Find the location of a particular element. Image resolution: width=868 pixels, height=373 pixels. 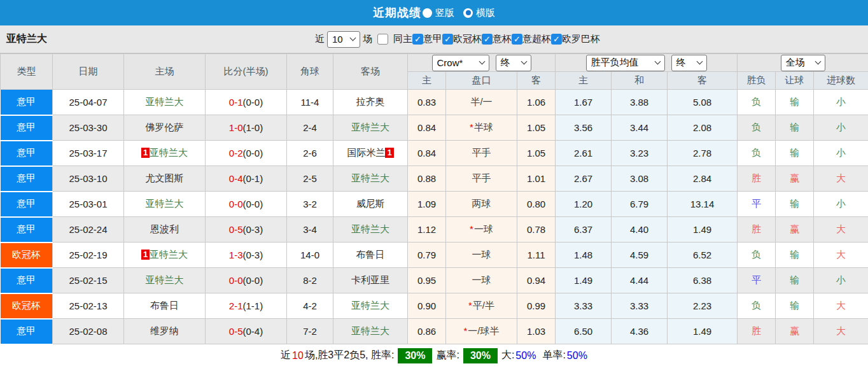

fulltime-score: 1-0 is located at coordinates (236, 127).